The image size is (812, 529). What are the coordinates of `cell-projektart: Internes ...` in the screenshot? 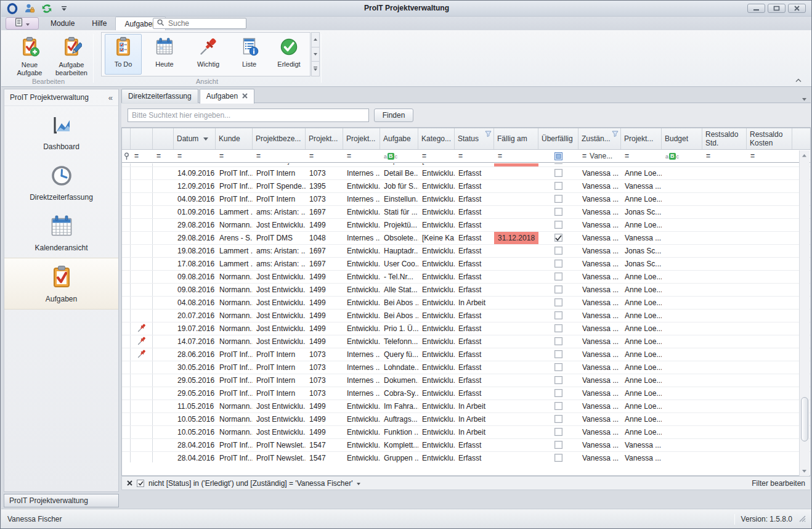 It's located at (362, 393).